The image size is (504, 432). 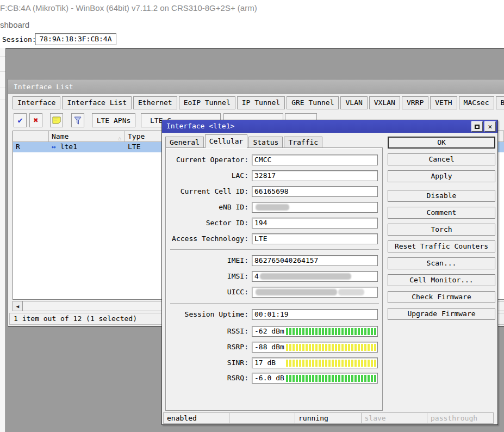 I want to click on column-flags, so click(x=31, y=137).